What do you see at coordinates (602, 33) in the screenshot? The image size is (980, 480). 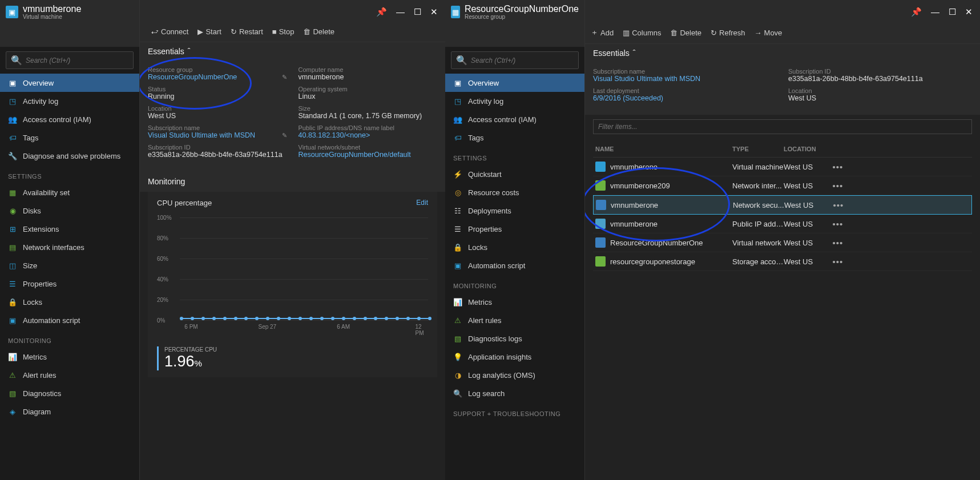 I see `add-button: ＋Add` at bounding box center [602, 33].